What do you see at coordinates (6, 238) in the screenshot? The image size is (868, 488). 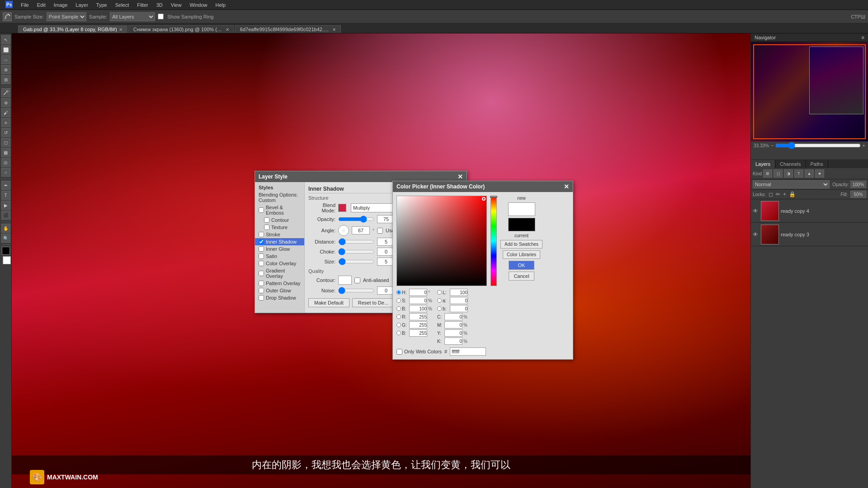 I see `zoom-tool: 🔍` at bounding box center [6, 238].